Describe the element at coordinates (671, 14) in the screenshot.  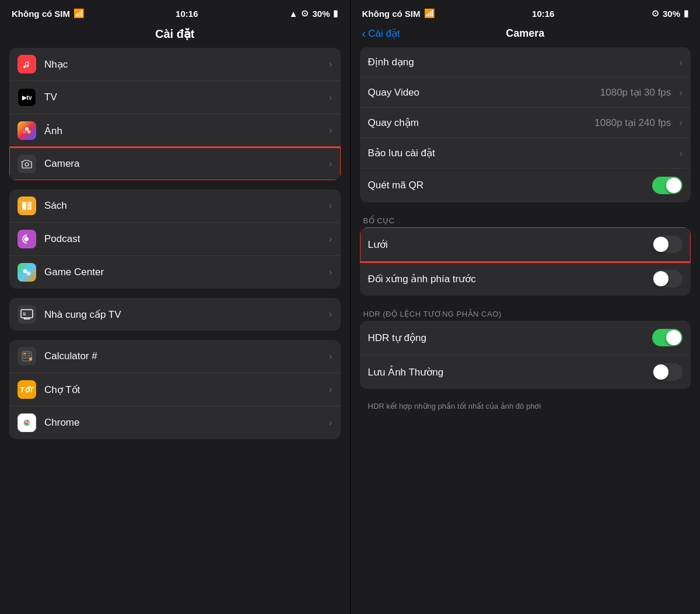
I see `battery-right: 30%` at that location.